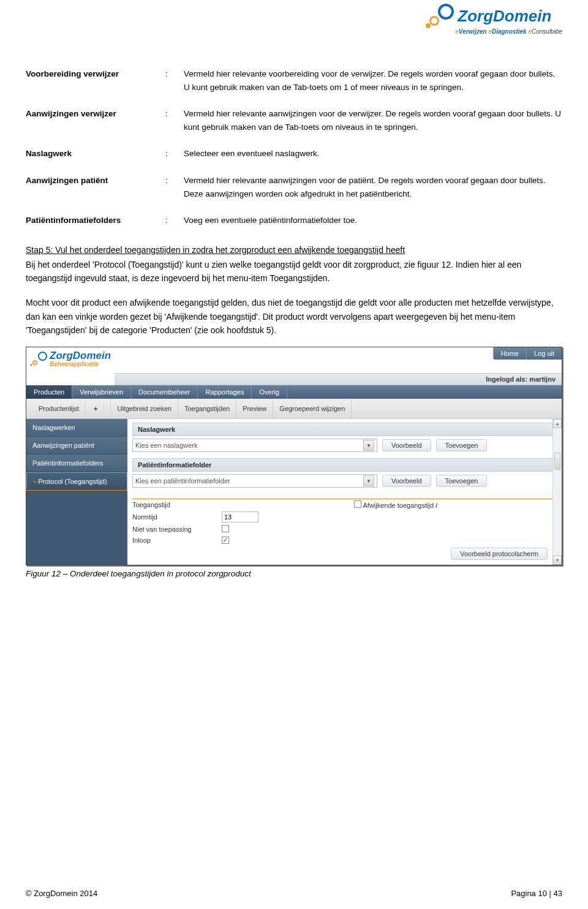 This screenshot has height=909, width=588. Describe the element at coordinates (294, 573) in the screenshot. I see `figure-caption: Figuur 12 – Onderdeel toegangstijden in …` at that location.